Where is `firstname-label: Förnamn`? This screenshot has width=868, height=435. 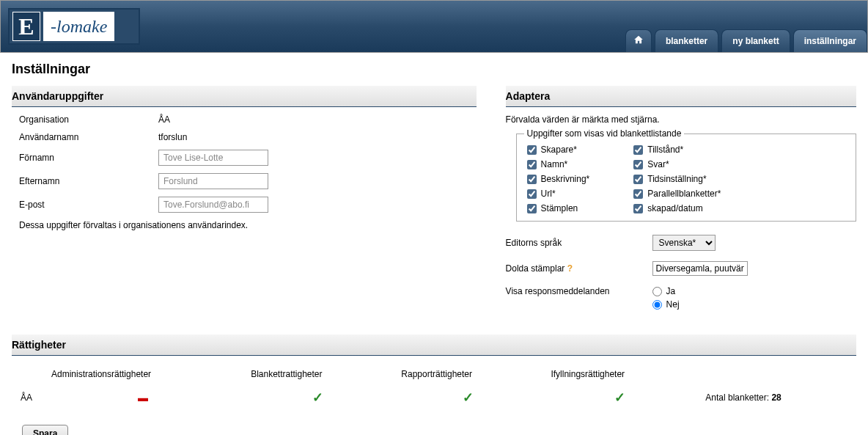
firstname-label: Förnamn is located at coordinates (89, 158).